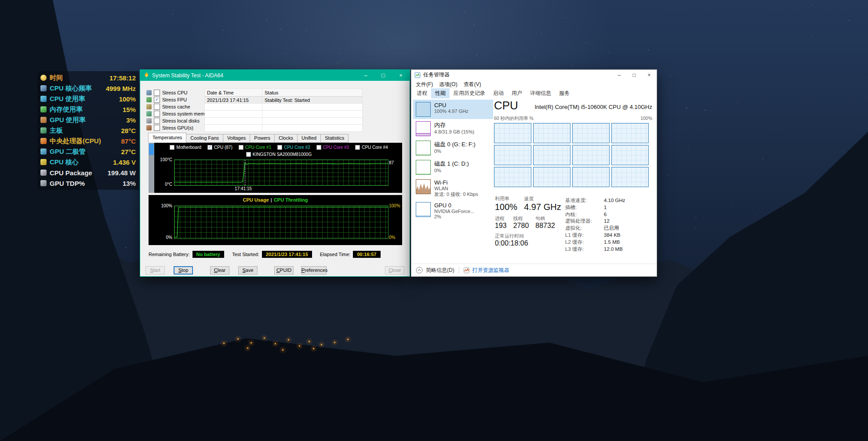 The width and height of the screenshot is (868, 441). I want to click on logical-processors-graph, so click(571, 155).